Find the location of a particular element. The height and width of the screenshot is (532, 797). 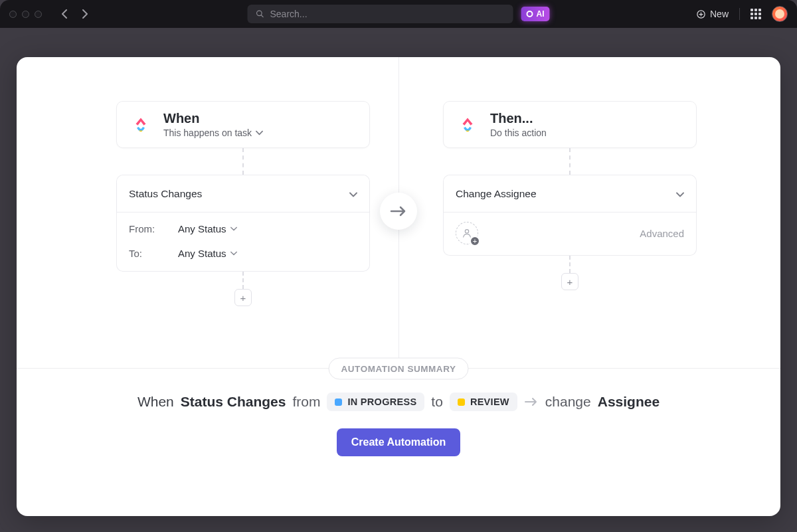

action-config: + Advanced is located at coordinates (570, 234).